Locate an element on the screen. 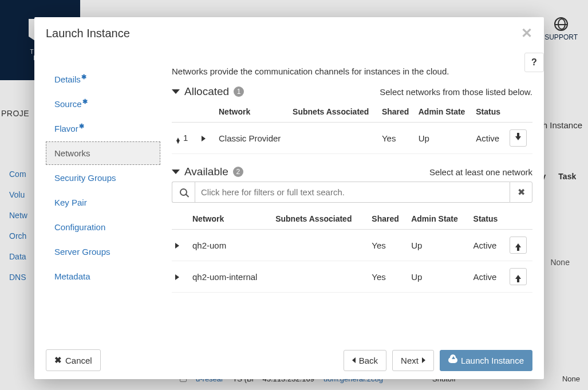 The image size is (588, 390). wizard-steps: Details✱ Source✱ Flavor✱ Networks Securi… is located at coordinates (103, 195).